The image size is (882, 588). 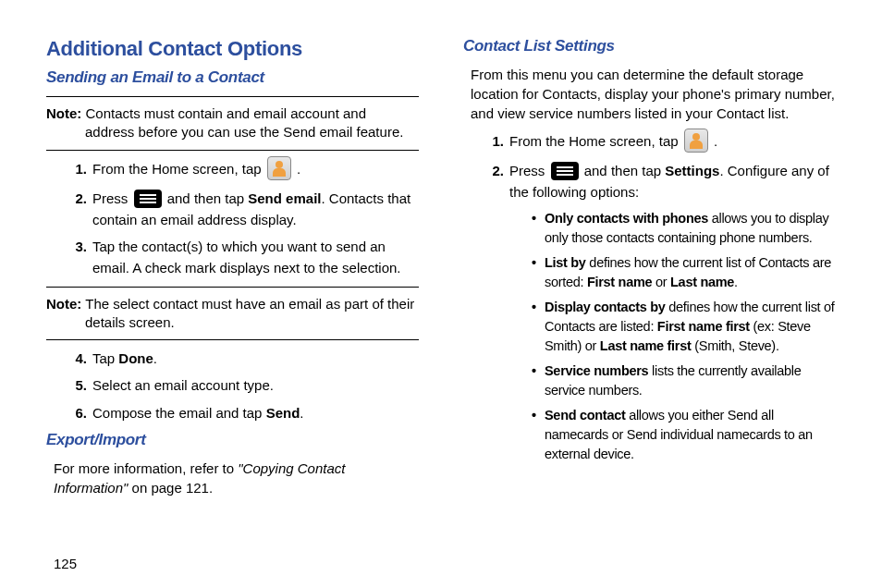 I want to click on section-heading: Additional Contact Options, so click(x=233, y=49).